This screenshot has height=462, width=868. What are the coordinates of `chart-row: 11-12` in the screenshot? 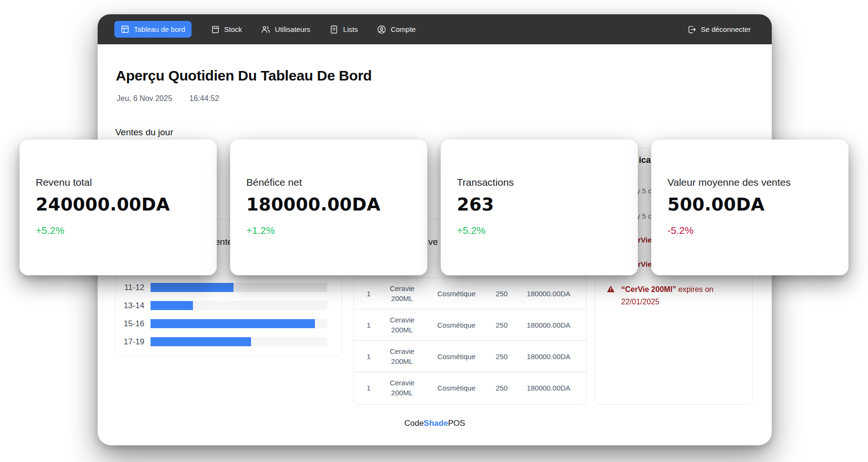 It's located at (225, 288).